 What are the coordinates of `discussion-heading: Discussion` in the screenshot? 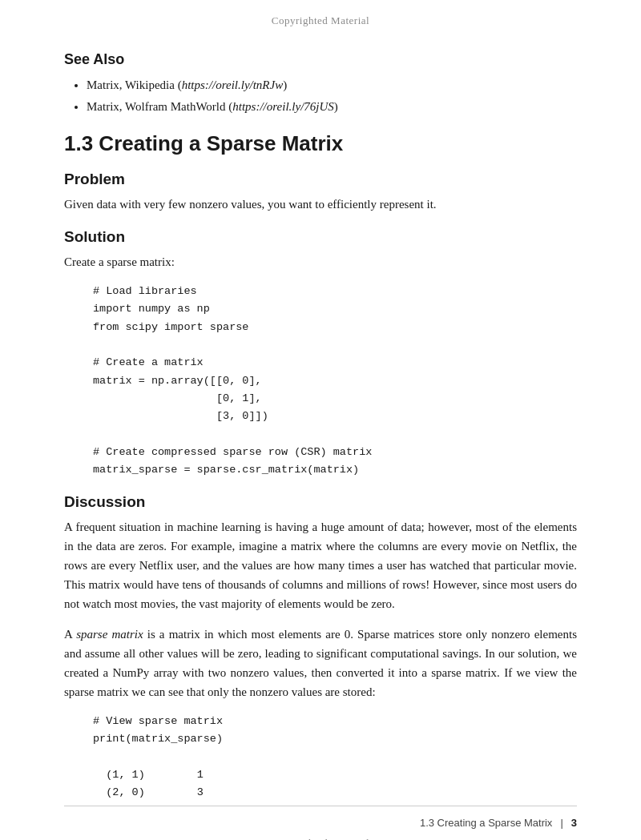 It's located at (320, 502).